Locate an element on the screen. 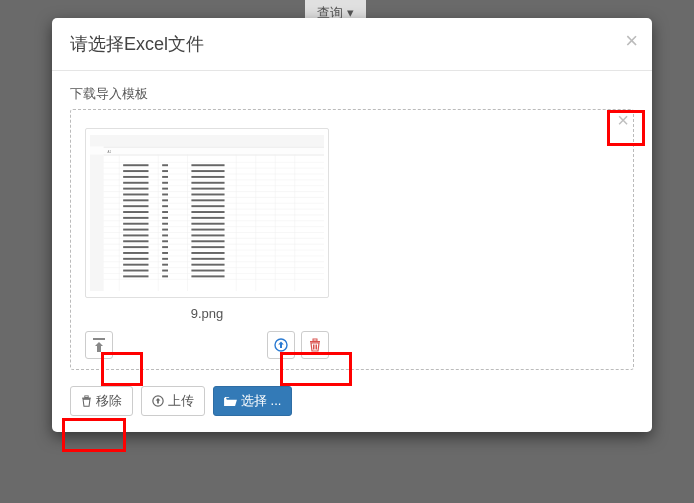 Image resolution: width=694 pixels, height=503 pixels. spreadsheet-preview-icon: A1 is located at coordinates (207, 213).